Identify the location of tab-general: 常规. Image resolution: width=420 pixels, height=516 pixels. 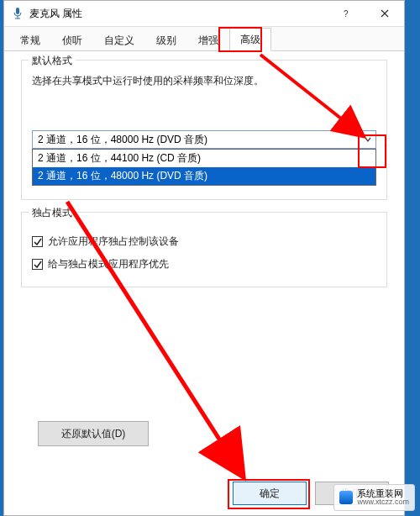
(30, 40).